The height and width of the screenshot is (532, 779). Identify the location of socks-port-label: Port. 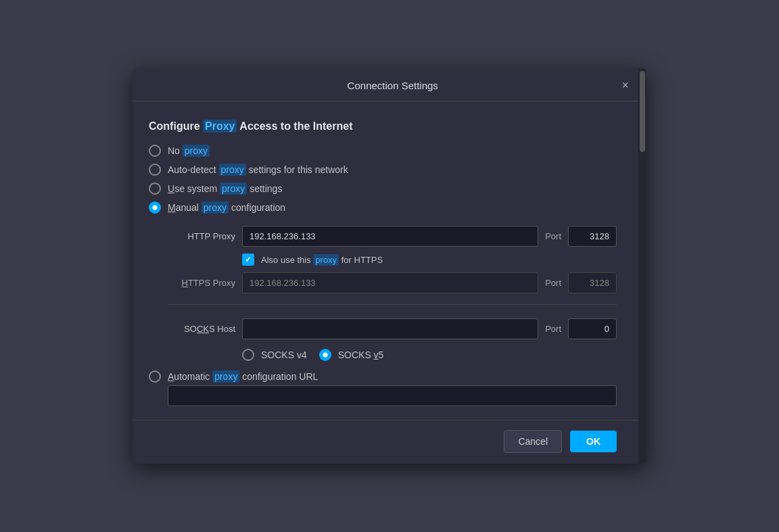
(553, 329).